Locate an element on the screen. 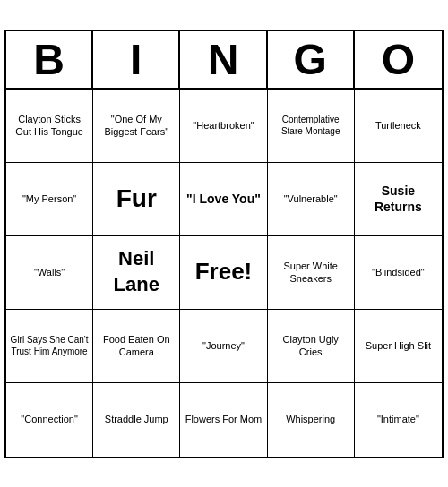  bingo-cell-12: Free! is located at coordinates (224, 273).